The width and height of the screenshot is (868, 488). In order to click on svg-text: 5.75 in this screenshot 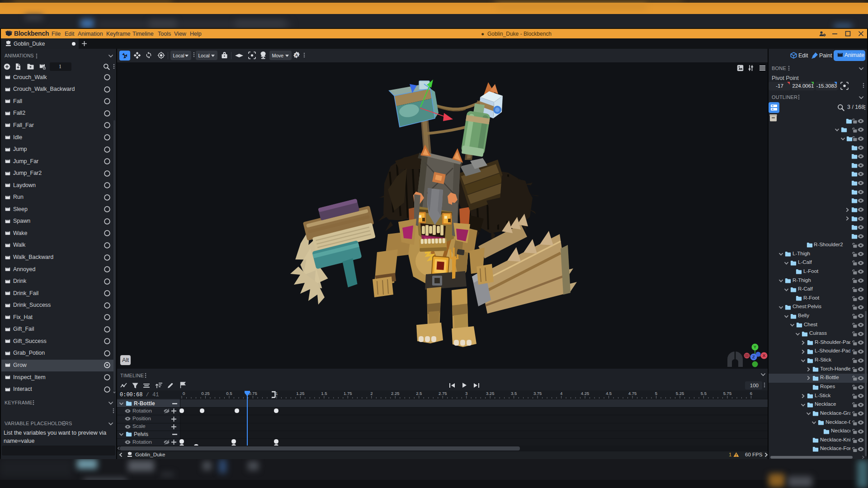, I will do `click(728, 393)`.